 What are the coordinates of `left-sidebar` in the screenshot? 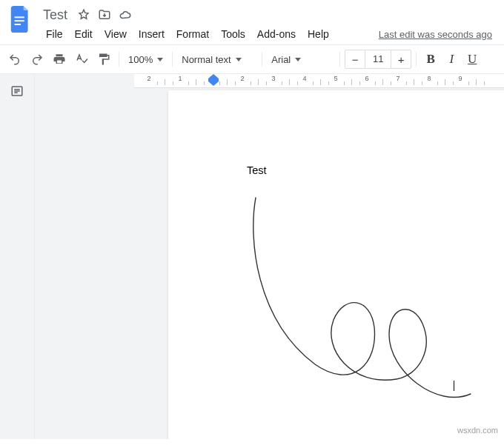 It's located at (18, 256).